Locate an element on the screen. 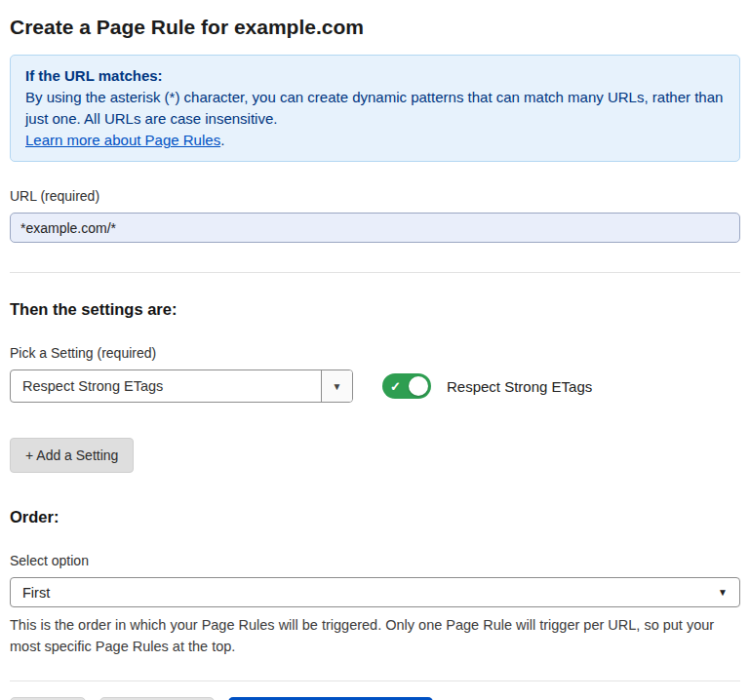 Image resolution: width=750 pixels, height=700 pixels. learn-more-link: Learn more about Page Rules is located at coordinates (123, 140).